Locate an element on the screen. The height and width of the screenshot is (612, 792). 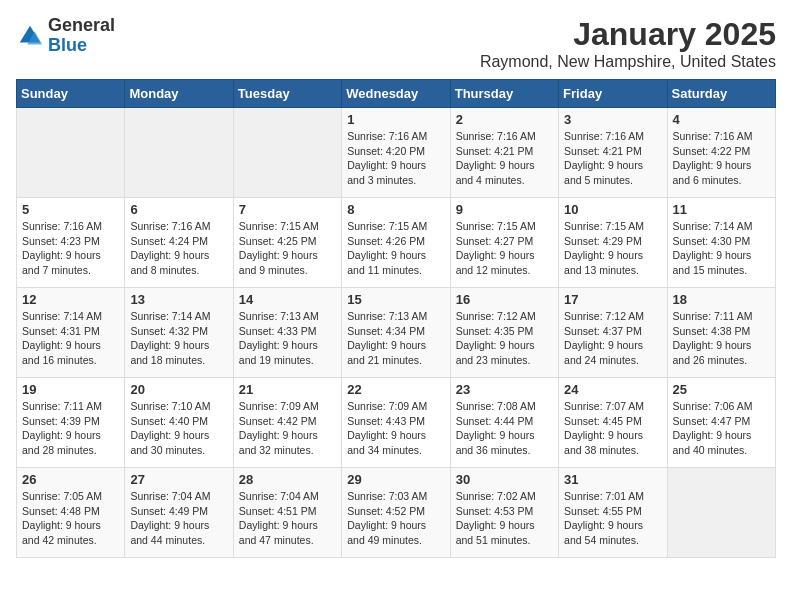
calendar-cell: 2Sunrise: 7:16 AM Sunset: 4:21 PM Daylig… is located at coordinates (504, 153).